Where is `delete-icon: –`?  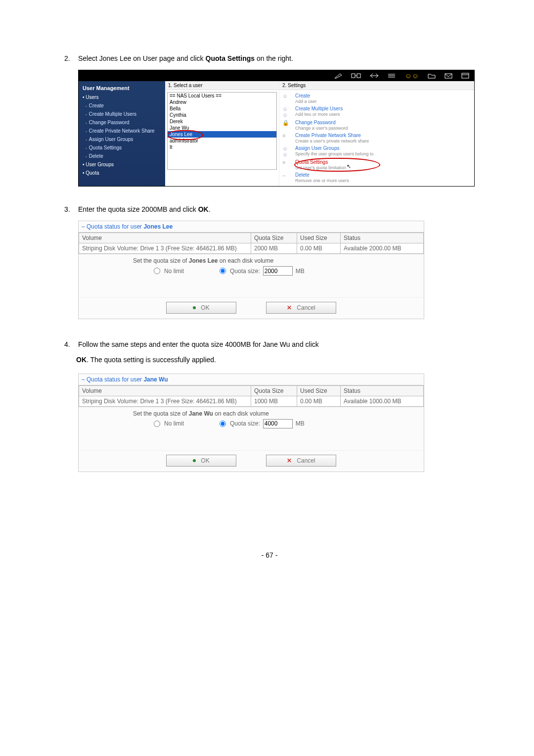 delete-icon: – is located at coordinates (287, 175).